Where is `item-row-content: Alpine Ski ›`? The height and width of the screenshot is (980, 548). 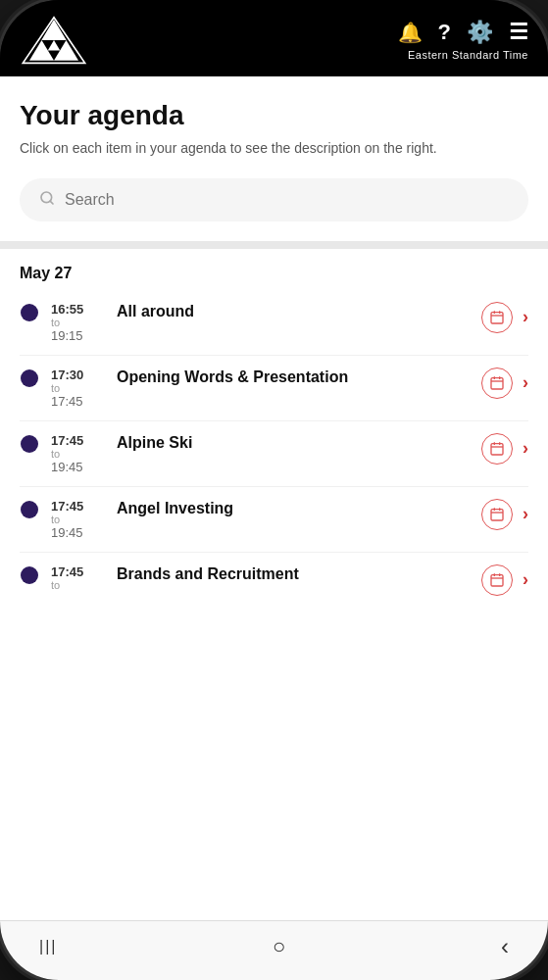
item-row-content: Alpine Ski › is located at coordinates (323, 449).